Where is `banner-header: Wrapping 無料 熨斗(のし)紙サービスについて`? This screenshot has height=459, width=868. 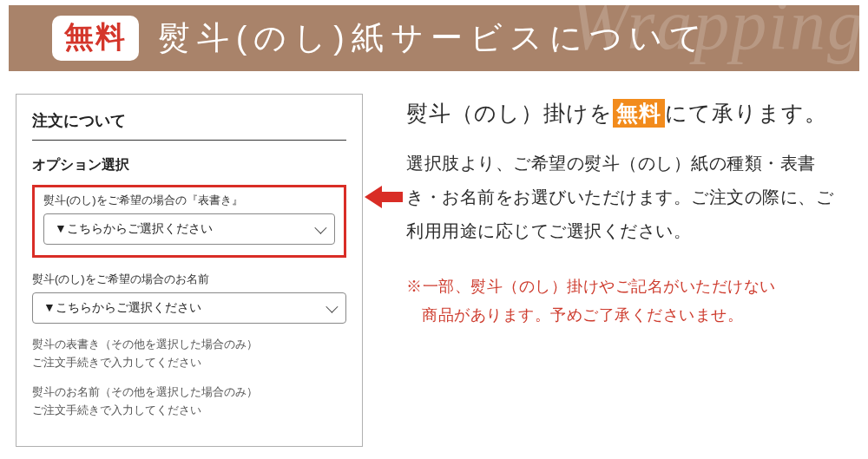 banner-header: Wrapping 無料 熨斗(のし)紙サービスについて is located at coordinates (434, 38).